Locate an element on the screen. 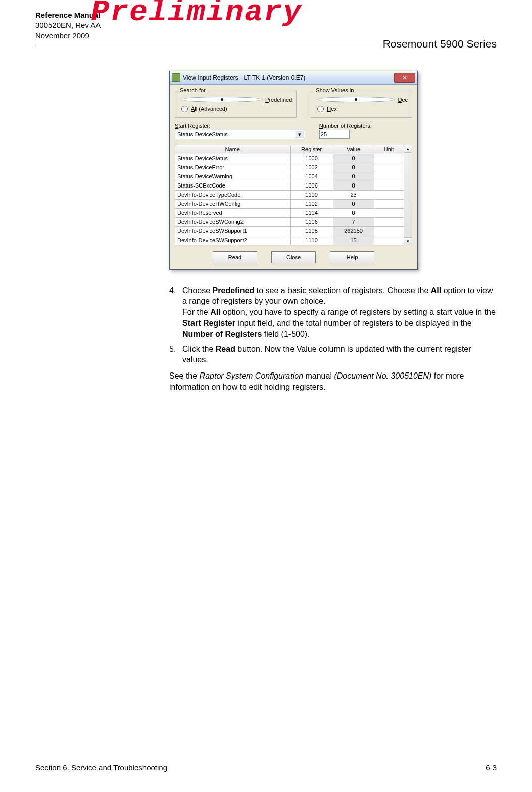 The image size is (532, 792). cell-register: 1106 is located at coordinates (311, 222).